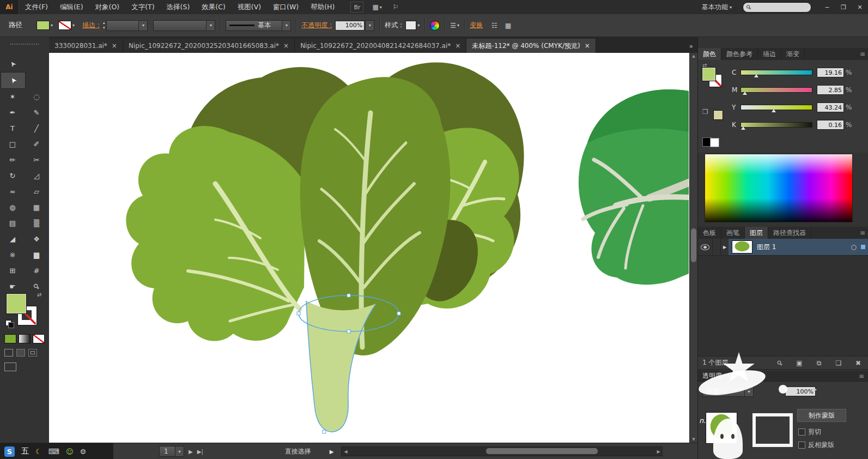  I want to click on make-mask-button: 制作蒙版, so click(822, 415).